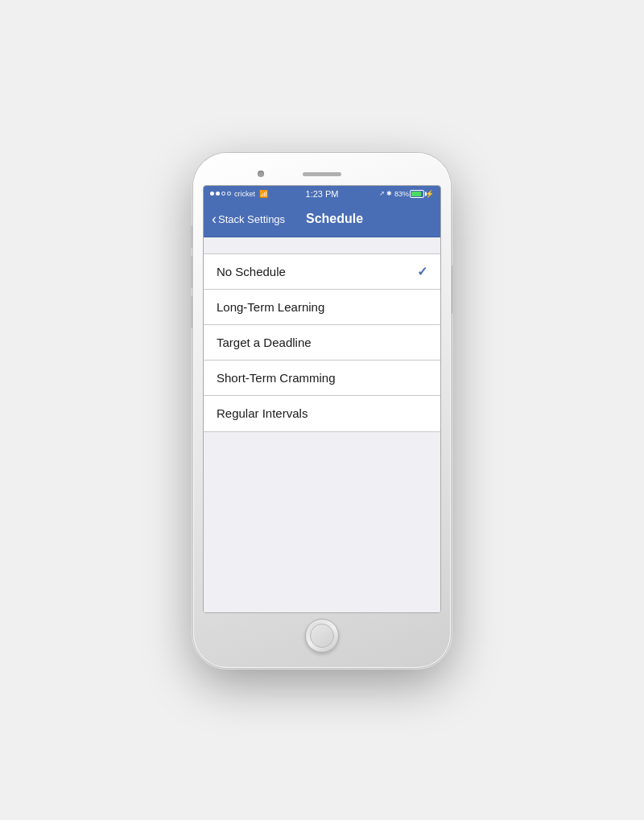  I want to click on battery-percent: 83%, so click(402, 194).